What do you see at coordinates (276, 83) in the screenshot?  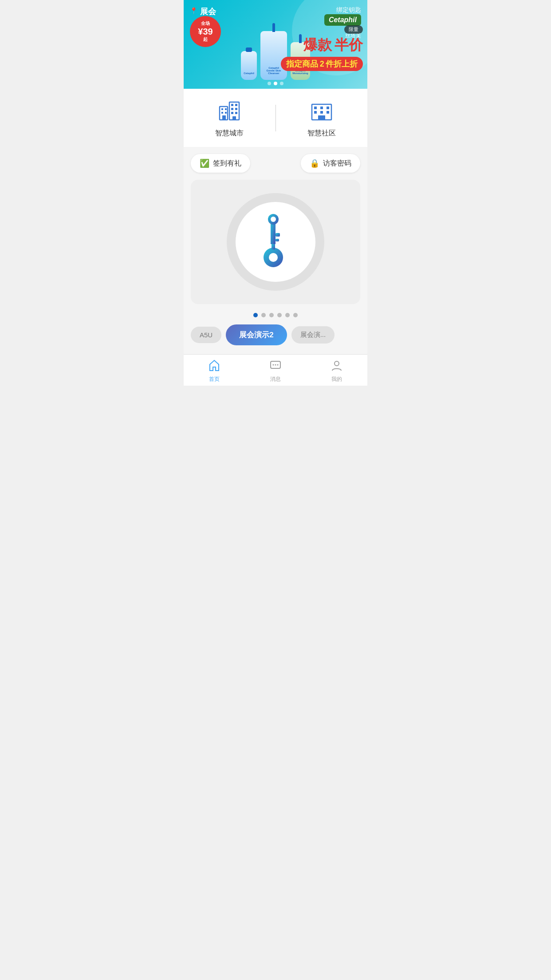 I see `banner-dots` at bounding box center [276, 83].